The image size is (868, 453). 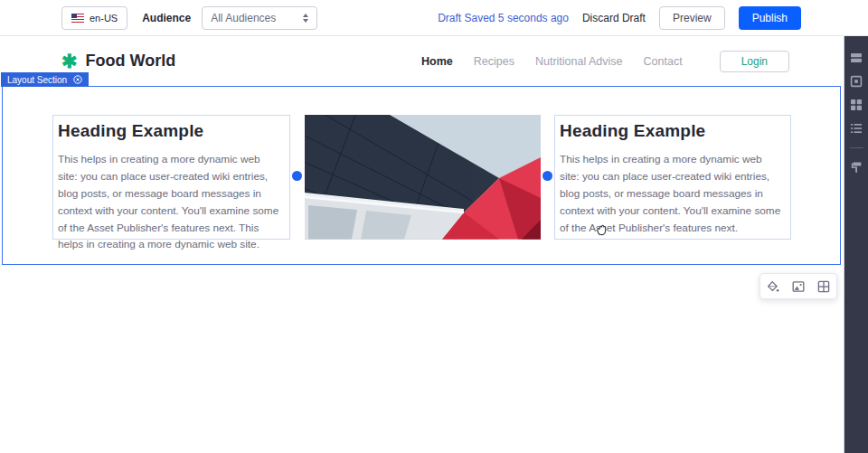 I want to click on layout-section-badge-label: Layout Section, so click(x=37, y=80).